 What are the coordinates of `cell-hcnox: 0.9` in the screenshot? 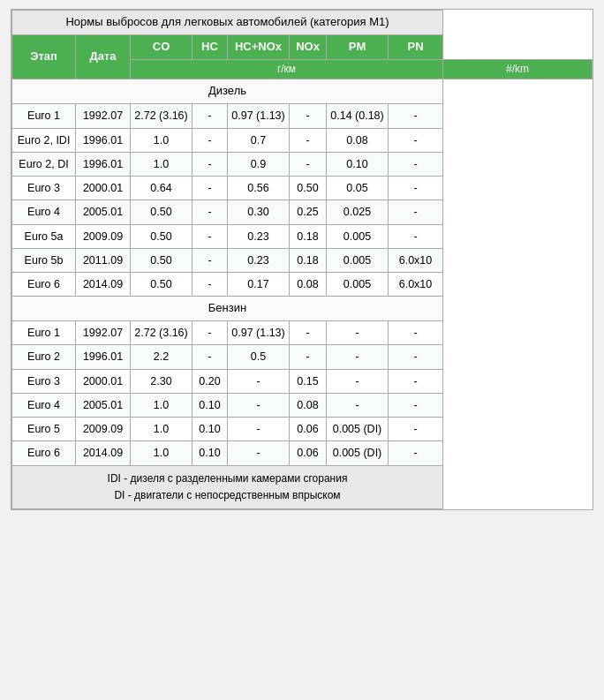 It's located at (259, 164).